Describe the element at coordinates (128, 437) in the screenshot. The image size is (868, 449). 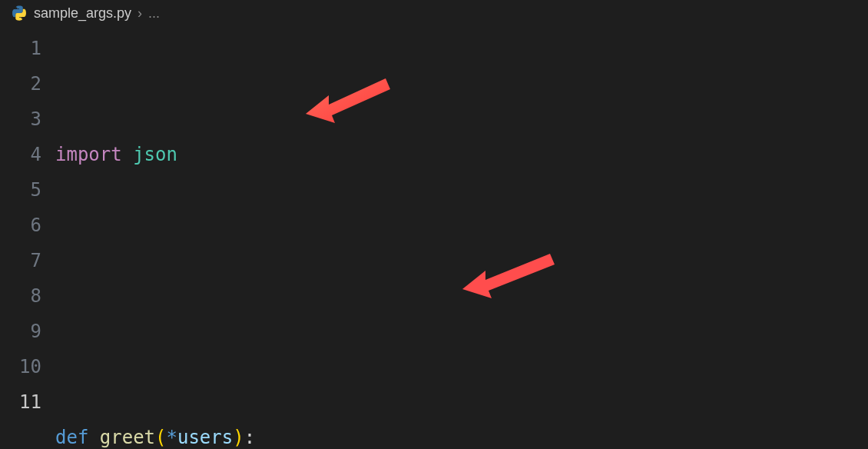
I see `function-name: greet` at that location.